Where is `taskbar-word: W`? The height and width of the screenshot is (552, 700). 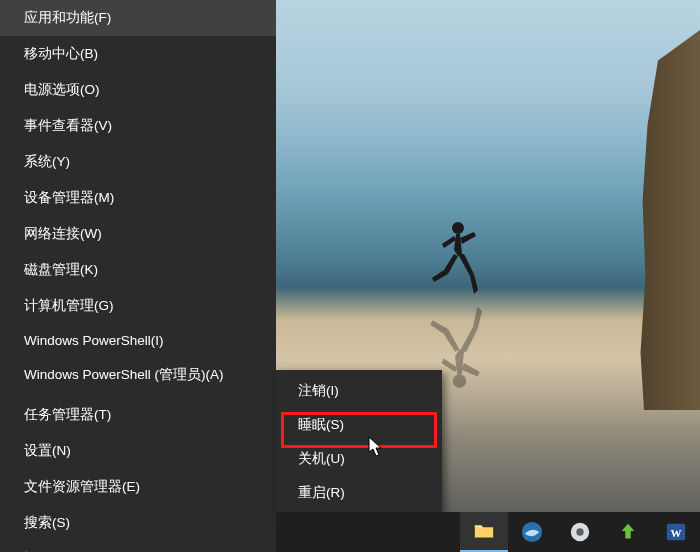
taskbar-word: W is located at coordinates (676, 532).